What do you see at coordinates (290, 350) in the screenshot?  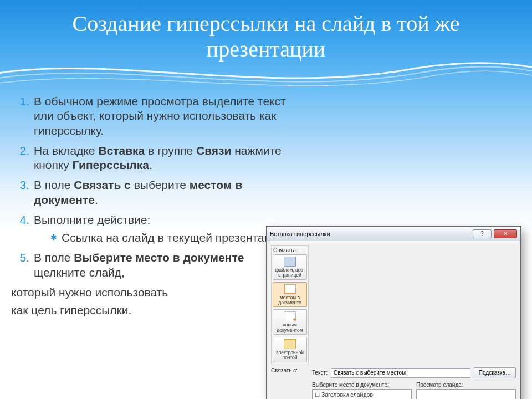 I see `link-to-email-button: электронной почтой` at bounding box center [290, 350].